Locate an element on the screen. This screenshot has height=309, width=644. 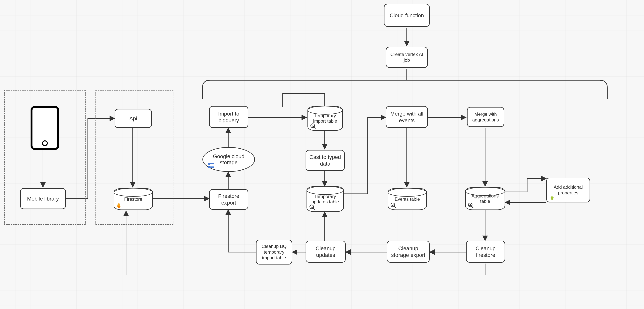
android-icon is located at coordinates (552, 197).